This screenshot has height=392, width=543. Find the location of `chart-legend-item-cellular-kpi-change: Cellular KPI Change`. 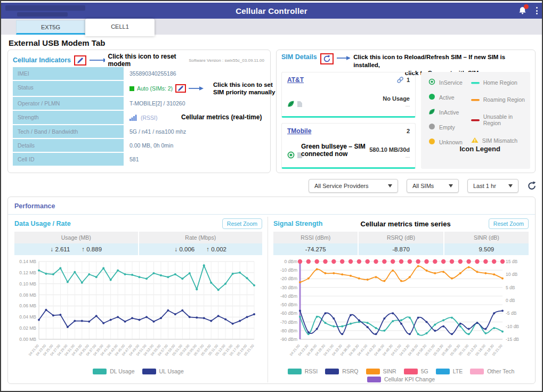

chart-legend-item-cellular-kpi-change: Cellular KPI Change is located at coordinates (401, 379).